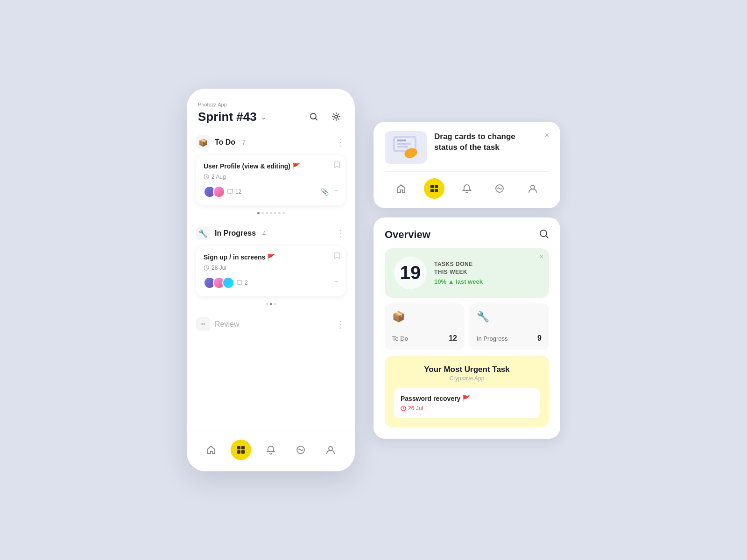 Image resolution: width=747 pixels, height=560 pixels. What do you see at coordinates (434, 189) in the screenshot?
I see `tooltip-nav-tasks` at bounding box center [434, 189].